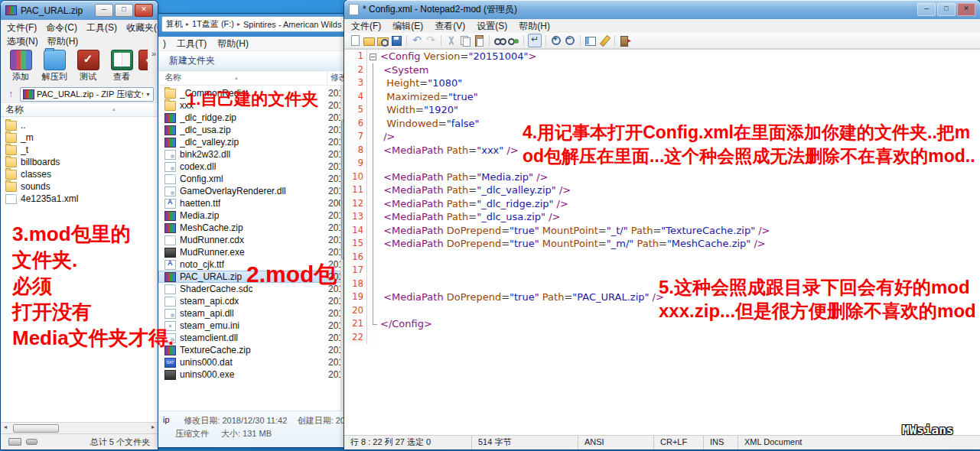 The width and height of the screenshot is (980, 451). Describe the element at coordinates (556, 41) in the screenshot. I see `zoom-in-icon` at that location.